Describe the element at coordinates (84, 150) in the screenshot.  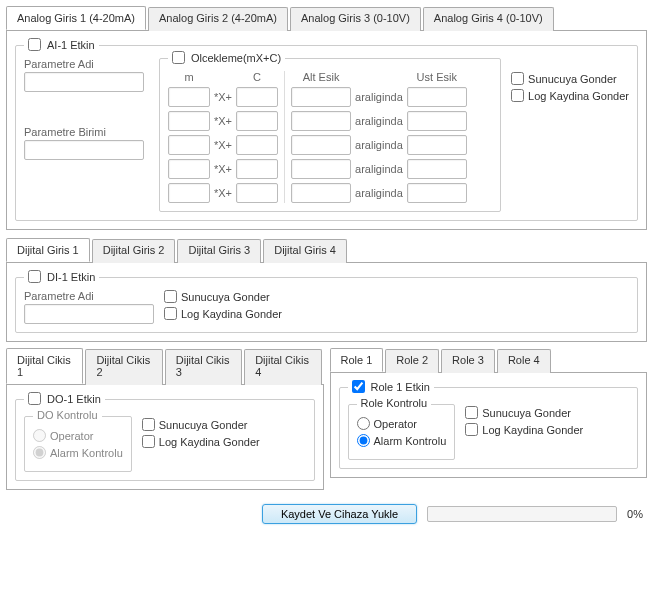
I see `param-unit-input` at that location.